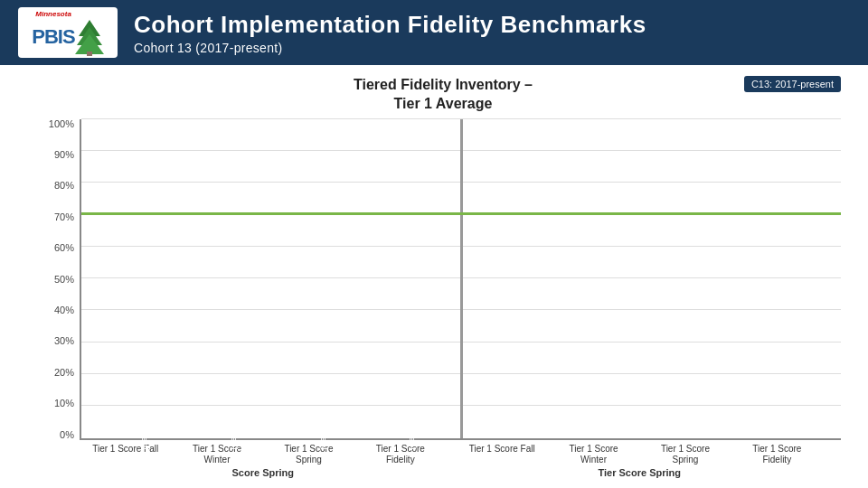 This screenshot has height=488, width=868. What do you see at coordinates (443, 472) in the screenshot?
I see `tier-score-labels: Score Spring Tier Score Spring` at bounding box center [443, 472].